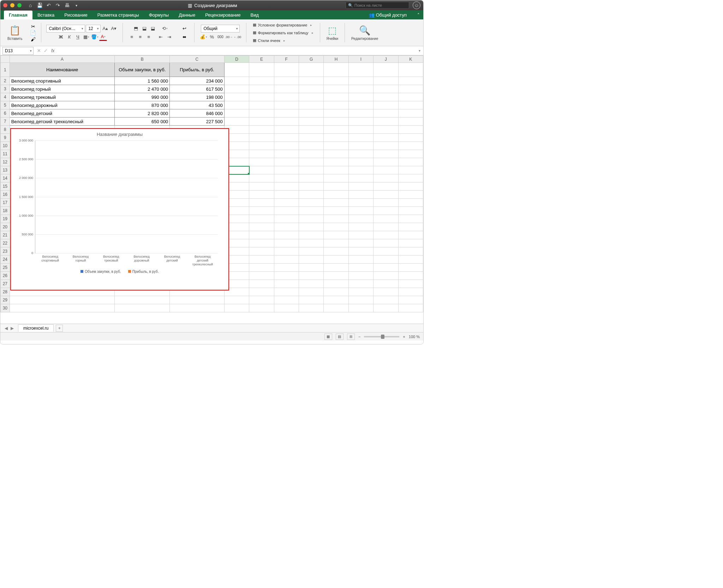 The image size is (723, 588). What do you see at coordinates (336, 179) in the screenshot?
I see `cell-H14` at bounding box center [336, 179].